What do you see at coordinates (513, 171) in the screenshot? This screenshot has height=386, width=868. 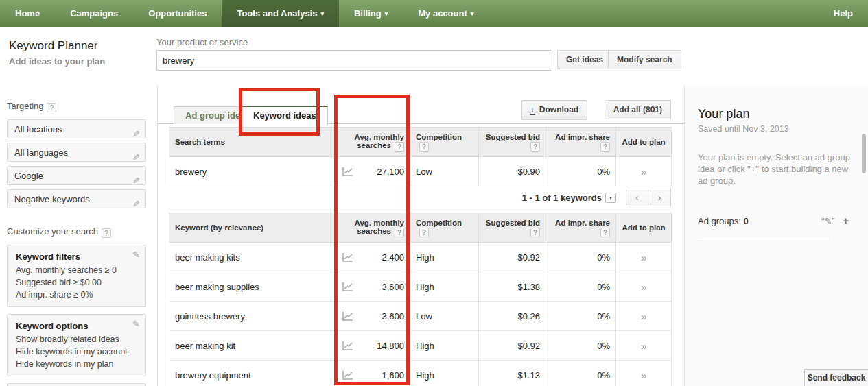 I see `suggested-bid-cell: $0.90` at bounding box center [513, 171].